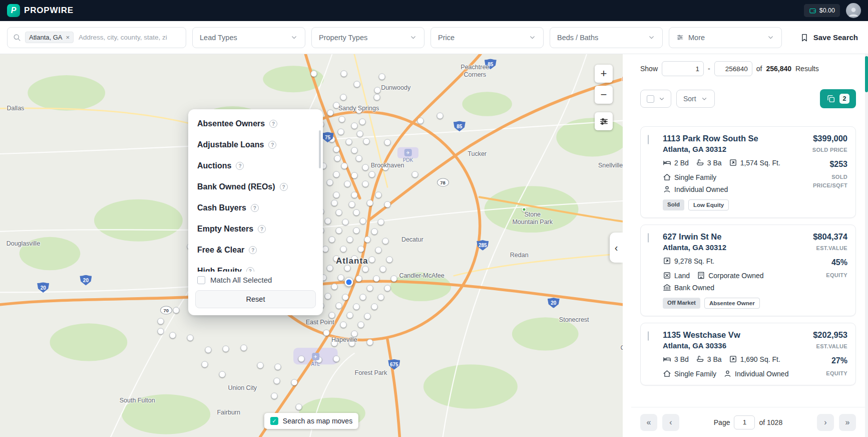 Image resolution: width=868 pixels, height=437 pixels. Describe the element at coordinates (692, 237) in the screenshot. I see `property-address: 627 Irwin St Ne` at that location.